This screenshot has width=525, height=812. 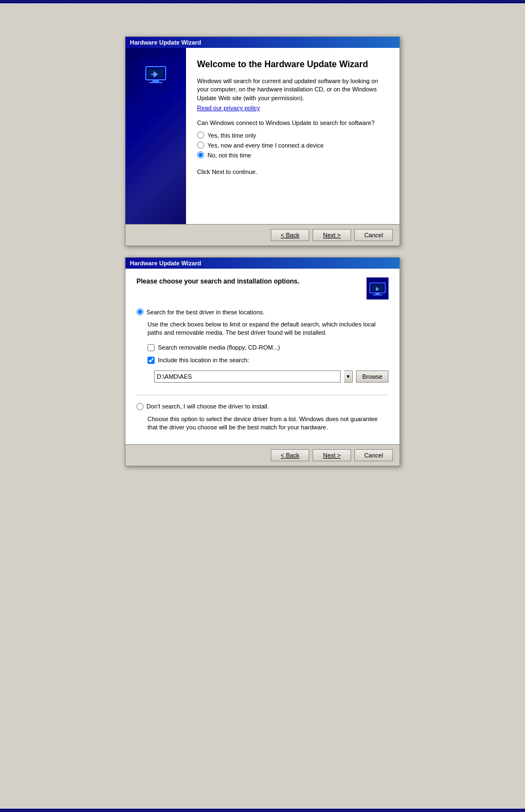 What do you see at coordinates (348, 377) in the screenshot?
I see `location-dropdown-arrow: ▼` at bounding box center [348, 377].